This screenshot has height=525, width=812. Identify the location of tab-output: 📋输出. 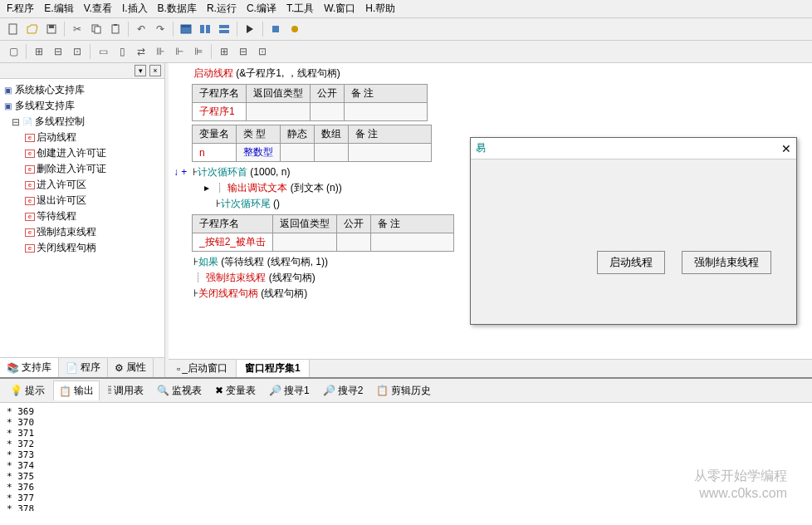
(76, 390).